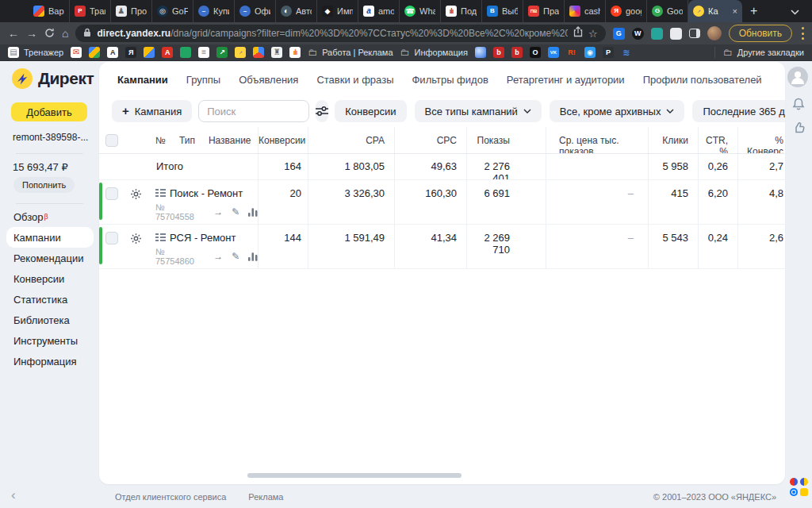 The height and width of the screenshot is (508, 812). What do you see at coordinates (49, 33) in the screenshot?
I see `reload-icon` at bounding box center [49, 33].